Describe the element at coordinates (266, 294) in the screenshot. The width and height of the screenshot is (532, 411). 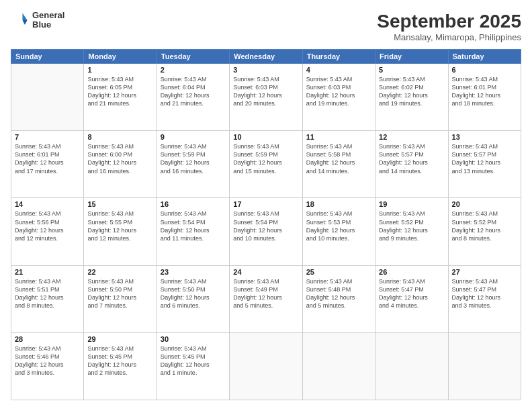
I see `day-info: Sunrise: 5:43 AM Sunset: 5:49 PM Dayligh…` at that location.